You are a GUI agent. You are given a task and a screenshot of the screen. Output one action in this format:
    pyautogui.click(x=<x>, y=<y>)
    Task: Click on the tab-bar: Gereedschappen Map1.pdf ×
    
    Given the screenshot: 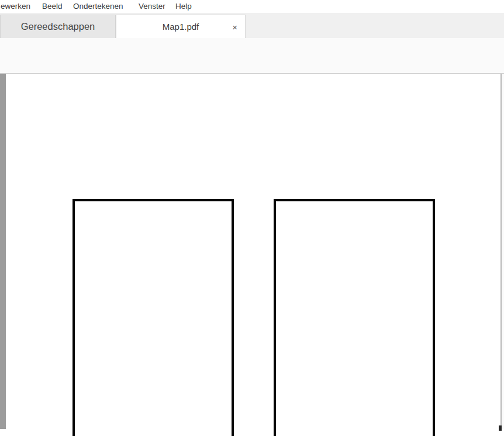 What is the action you would take?
    pyautogui.click(x=252, y=26)
    